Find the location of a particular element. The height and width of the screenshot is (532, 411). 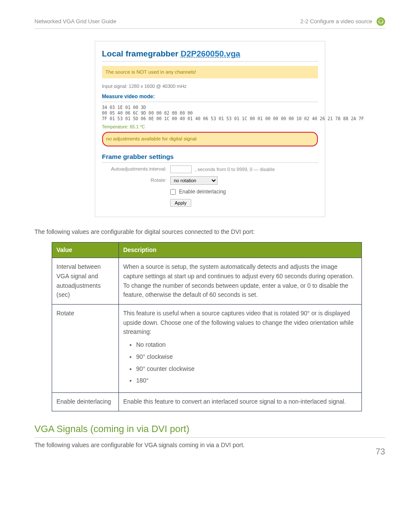

table-row: Enable deinterlacing Enable this feature… is located at coordinates (207, 401).